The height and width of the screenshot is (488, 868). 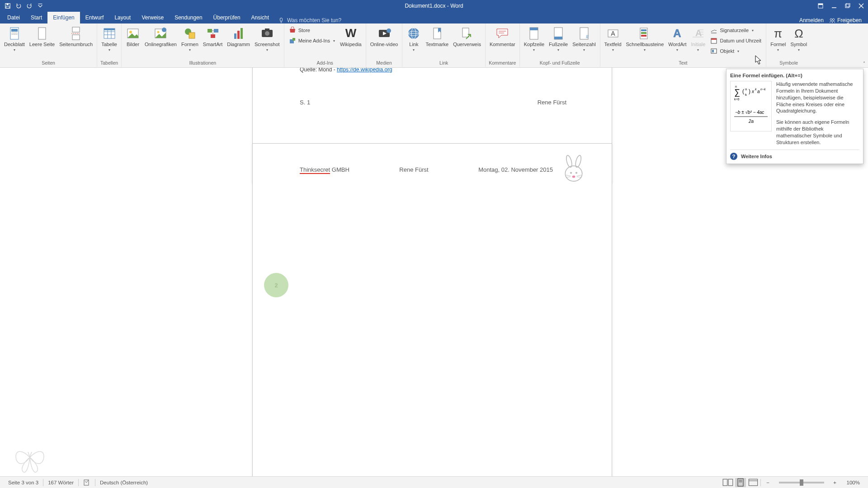 I want to click on view-read-button, so click(x=728, y=483).